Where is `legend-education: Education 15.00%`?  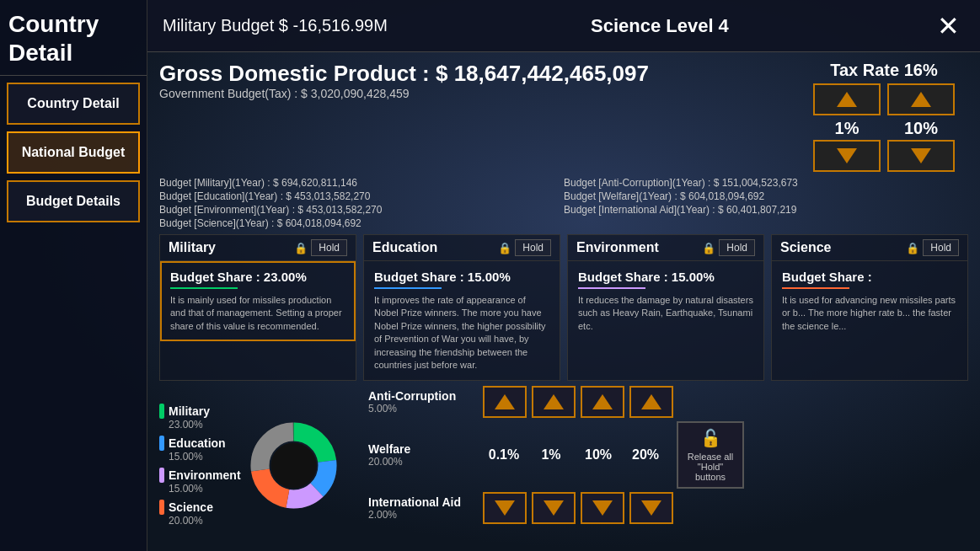
legend-education: Education 15.00% is located at coordinates (201, 449).